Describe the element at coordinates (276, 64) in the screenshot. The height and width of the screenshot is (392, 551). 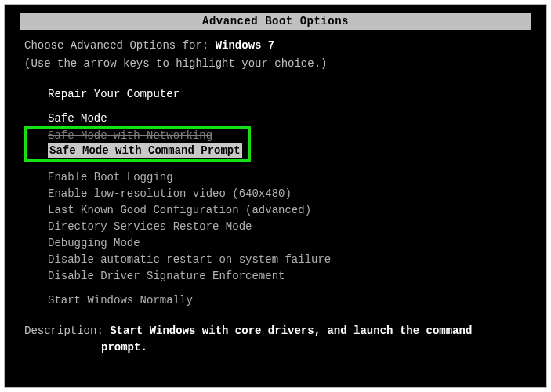
I see `instruction-line-2: (Use the arrow keys to highlight your ch…` at that location.